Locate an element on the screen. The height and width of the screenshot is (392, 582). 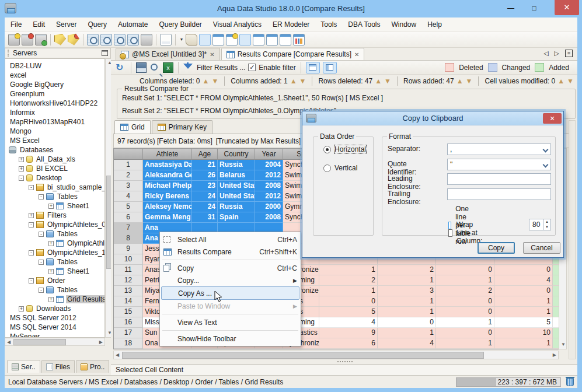
cell: 17 is located at coordinates (128, 333).